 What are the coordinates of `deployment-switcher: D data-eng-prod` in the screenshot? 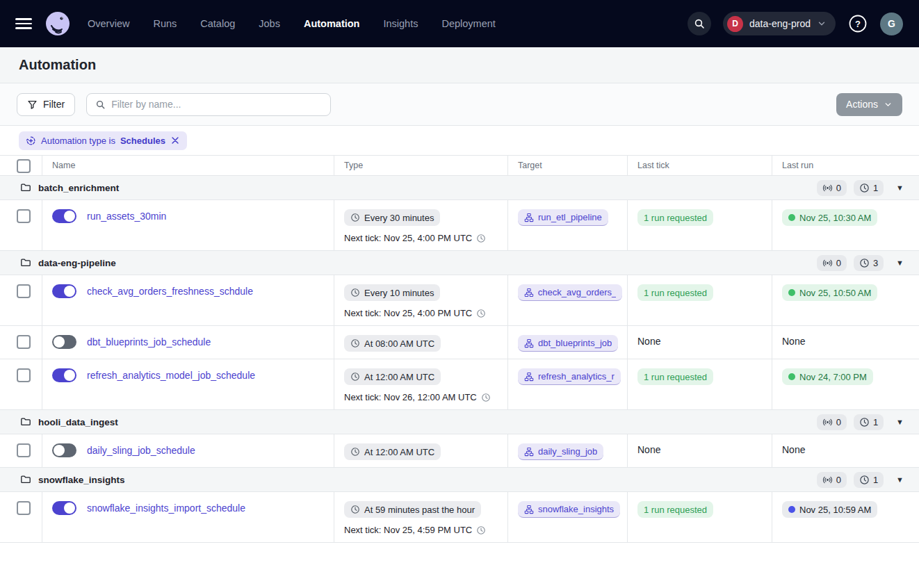 It's located at (779, 24).